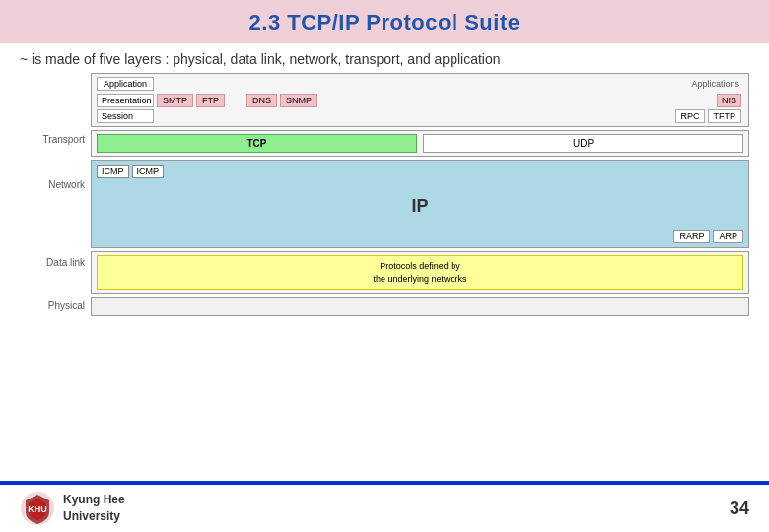 This screenshot has height=532, width=769. I want to click on rarp-box: RARP, so click(692, 236).